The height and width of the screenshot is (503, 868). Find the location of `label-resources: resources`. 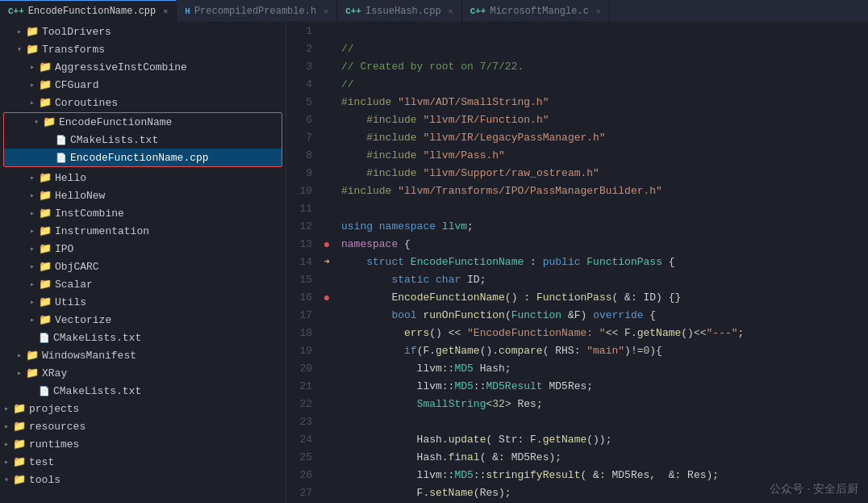

label-resources: resources is located at coordinates (57, 426).